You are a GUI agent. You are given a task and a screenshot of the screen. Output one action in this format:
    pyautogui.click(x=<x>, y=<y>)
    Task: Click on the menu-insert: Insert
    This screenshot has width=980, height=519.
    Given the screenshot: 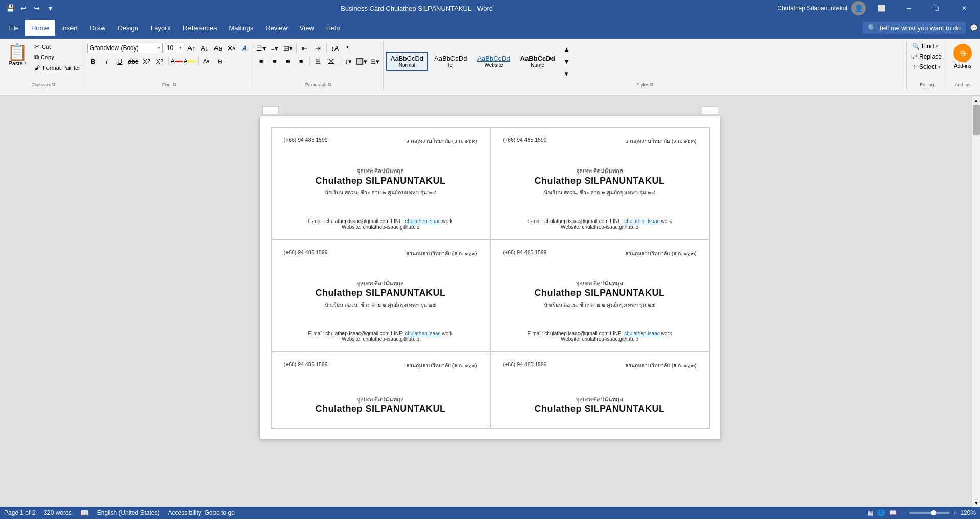 What is the action you would take?
    pyautogui.click(x=69, y=28)
    